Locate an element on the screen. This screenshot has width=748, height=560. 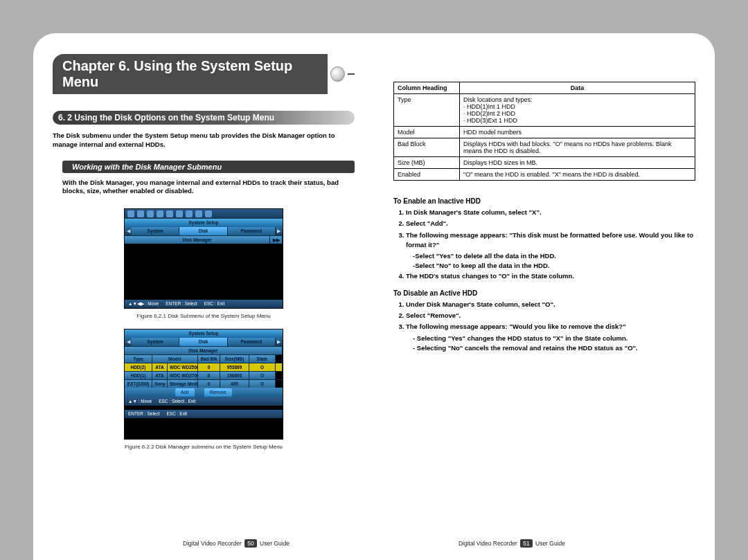
table-row: Enabled "O" means the HDD is enabled. "X… is located at coordinates (544, 174).